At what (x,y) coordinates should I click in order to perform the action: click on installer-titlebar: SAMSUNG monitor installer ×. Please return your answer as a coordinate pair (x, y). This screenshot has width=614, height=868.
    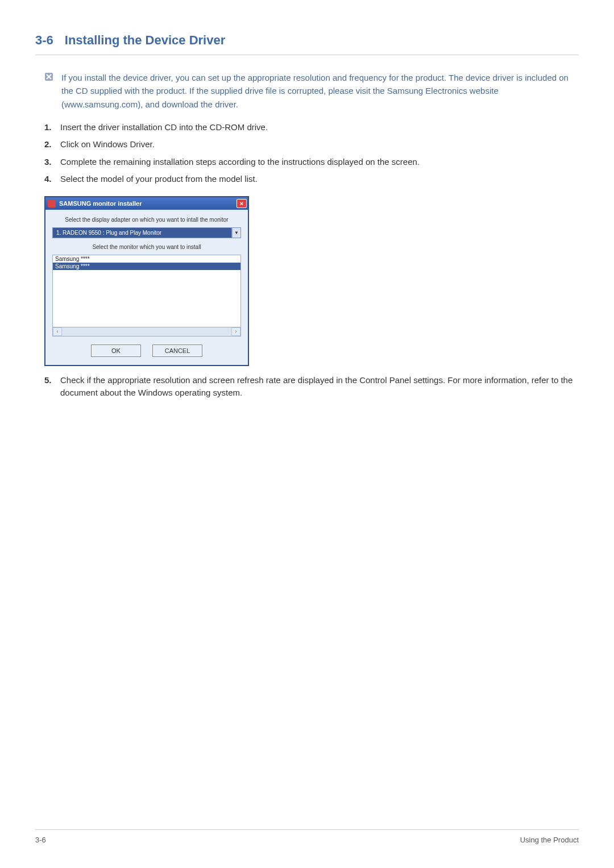
    Looking at the image, I should click on (147, 203).